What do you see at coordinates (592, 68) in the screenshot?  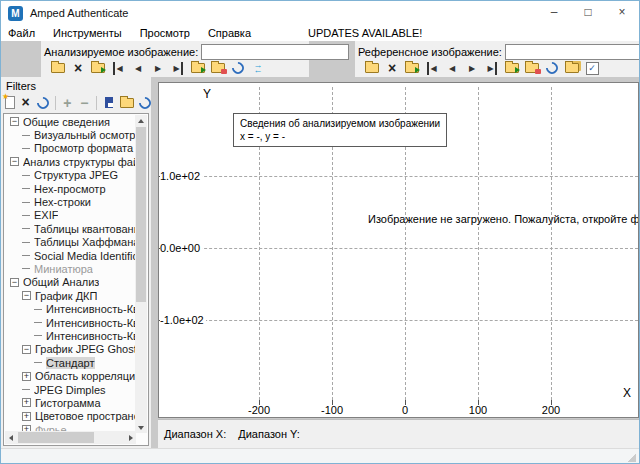 I see `linked-checkbox-icon` at bounding box center [592, 68].